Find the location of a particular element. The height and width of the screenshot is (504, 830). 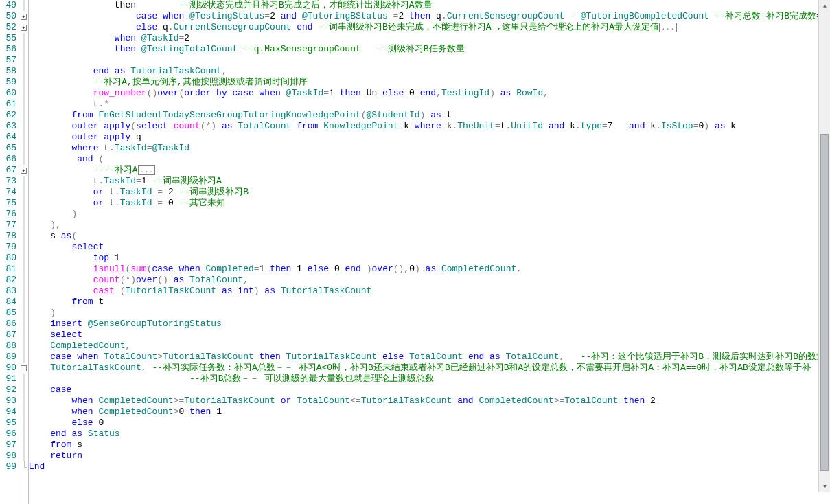

code-line: then --测级状态完成并且补习B完成之后，才能统计出测级补习A数量 is located at coordinates (430, 5).